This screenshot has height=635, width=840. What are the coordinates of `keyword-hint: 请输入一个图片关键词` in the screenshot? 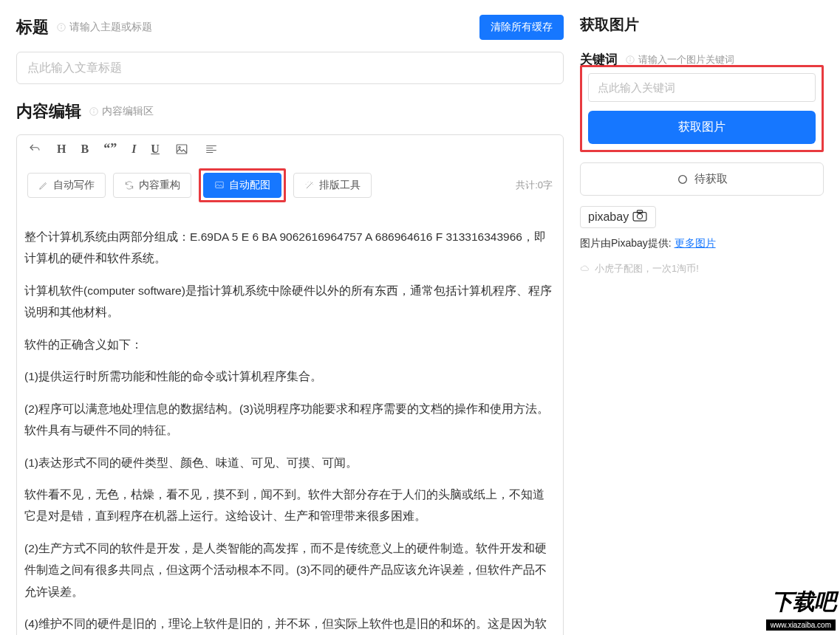 It's located at (680, 60).